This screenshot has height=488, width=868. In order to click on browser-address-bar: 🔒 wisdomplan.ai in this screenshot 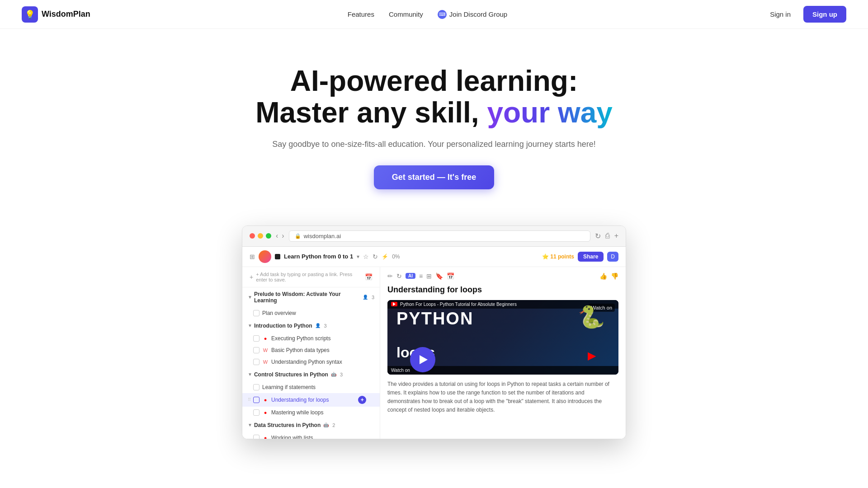, I will do `click(439, 236)`.